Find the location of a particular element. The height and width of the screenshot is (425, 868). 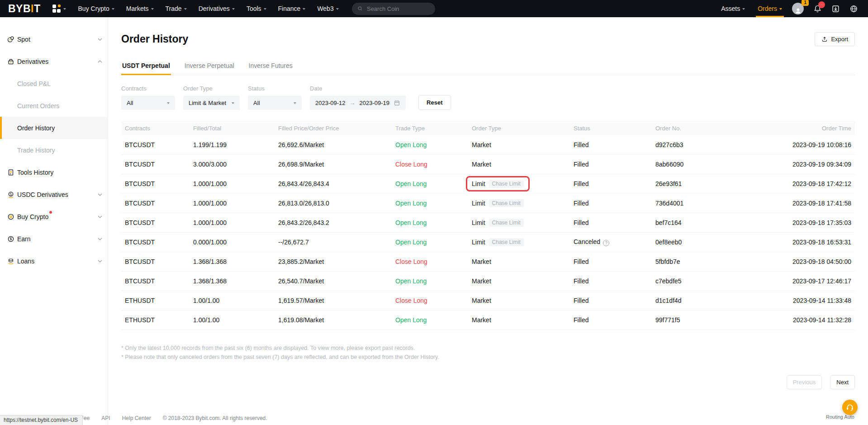

loans-icon is located at coordinates (11, 261).